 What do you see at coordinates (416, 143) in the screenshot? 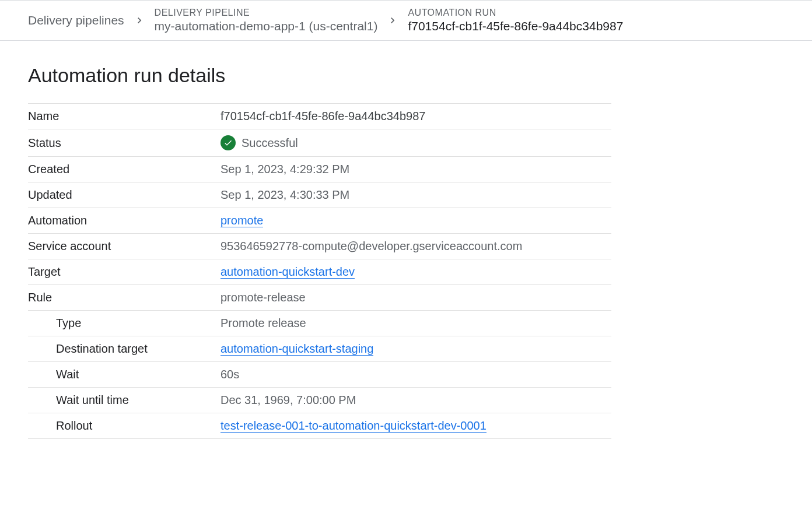
I see `status-value: Successful` at bounding box center [416, 143].